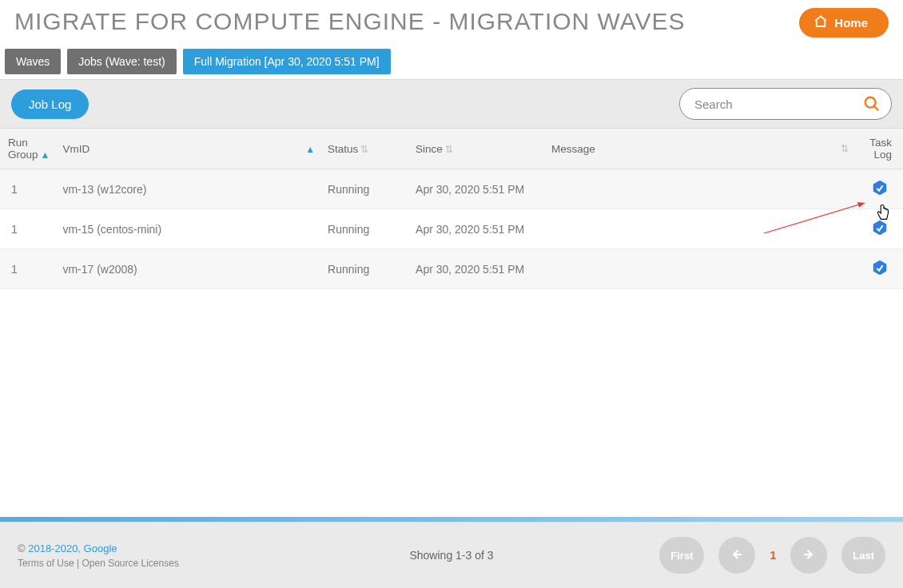 The width and height of the screenshot is (903, 588). I want to click on search-input, so click(786, 104).